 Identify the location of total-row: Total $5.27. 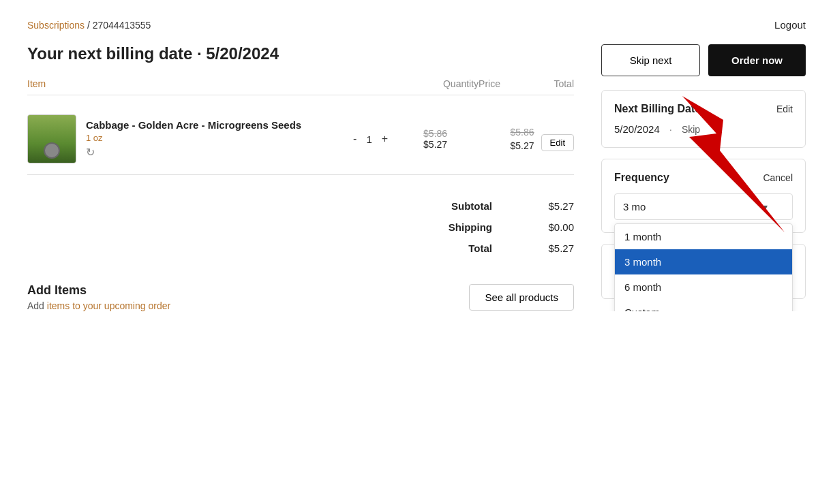
(301, 248).